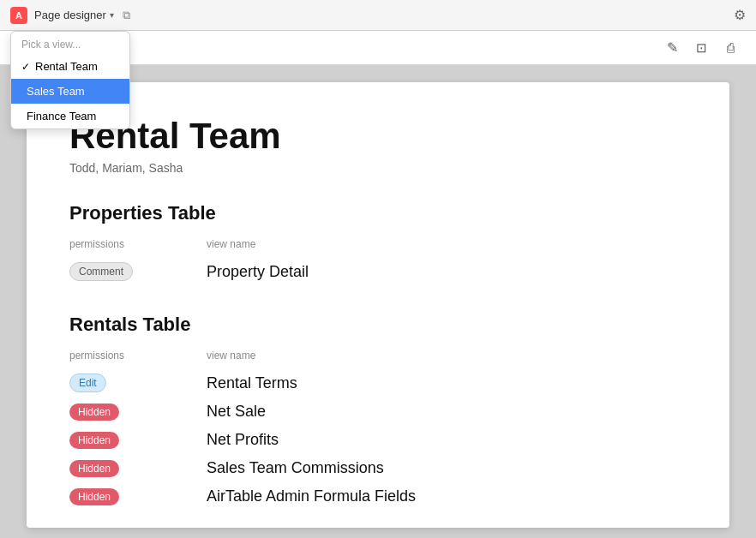 Image resolution: width=756 pixels, height=538 pixels. Describe the element at coordinates (378, 213) in the screenshot. I see `properties-table-section-title: Properties Table` at that location.